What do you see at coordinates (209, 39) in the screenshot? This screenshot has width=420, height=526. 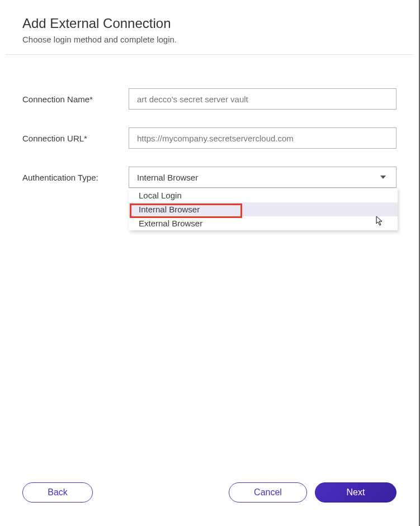 I see `page-subtitle: Choose login method and complete login.` at bounding box center [209, 39].